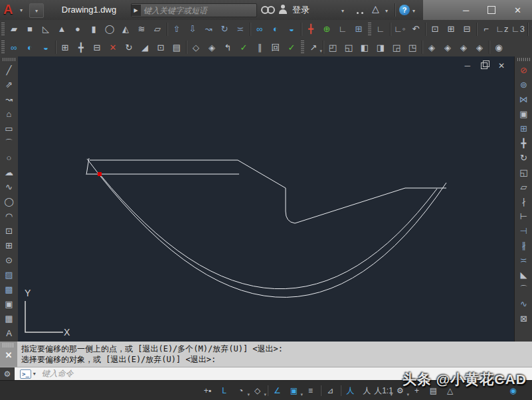 This screenshot has width=532, height=400. I want to click on annotation-visibility-icon: 人, so click(351, 391).